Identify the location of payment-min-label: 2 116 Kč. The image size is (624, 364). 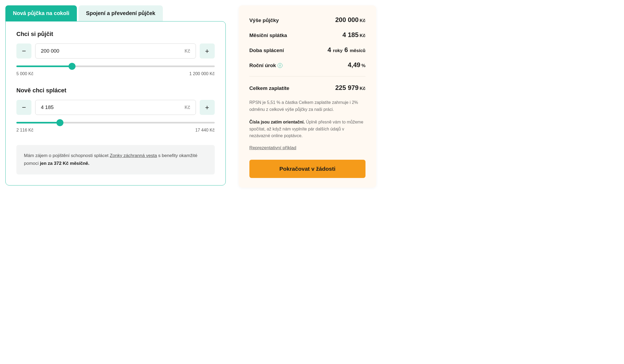
(25, 130).